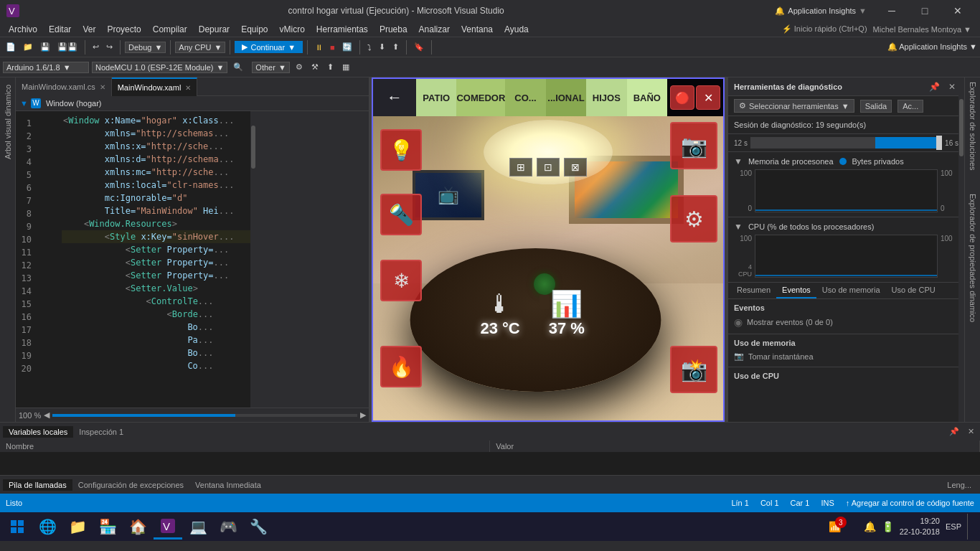 The height and width of the screenshot is (551, 980). What do you see at coordinates (253, 260) in the screenshot?
I see `editor-scrollbar` at bounding box center [253, 260].